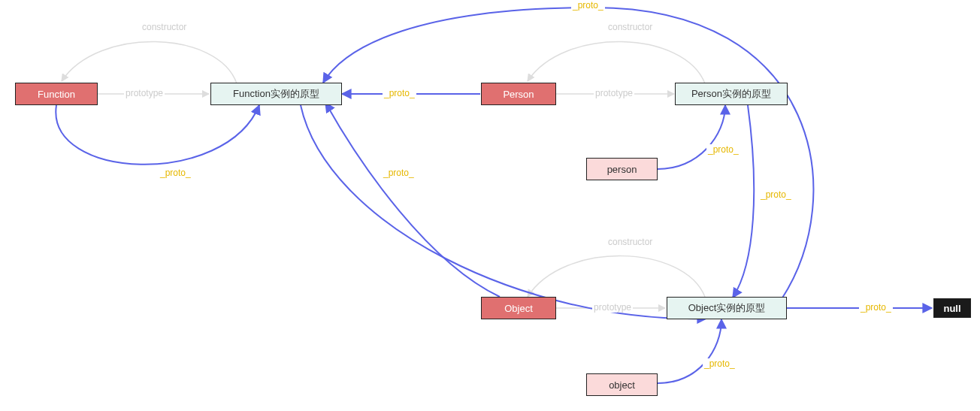  I want to click on node-object: Object, so click(519, 308).